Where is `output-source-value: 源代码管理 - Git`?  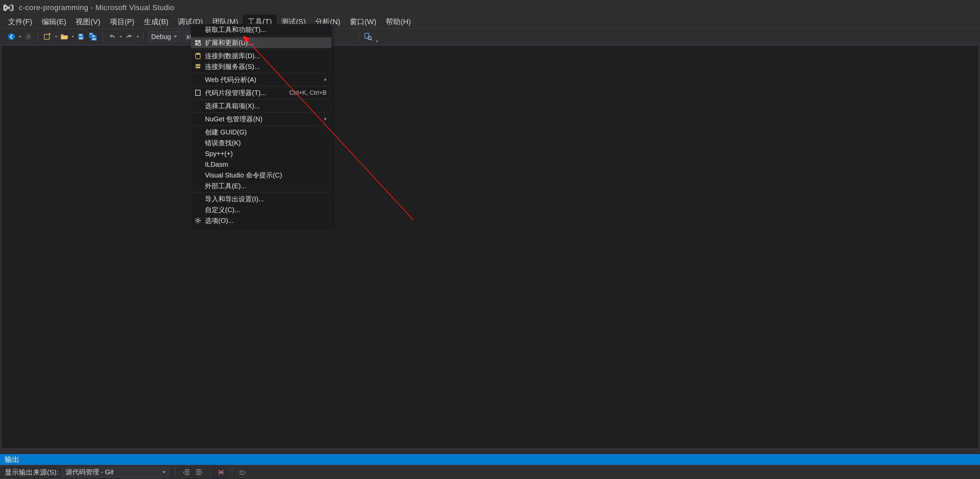 output-source-value: 源代码管理 - Git is located at coordinates (89, 472).